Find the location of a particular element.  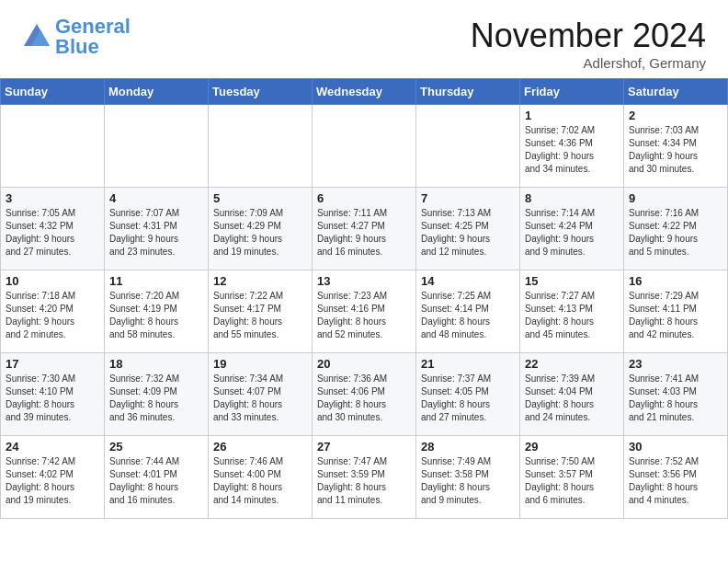

day-number: 24 is located at coordinates (52, 447).